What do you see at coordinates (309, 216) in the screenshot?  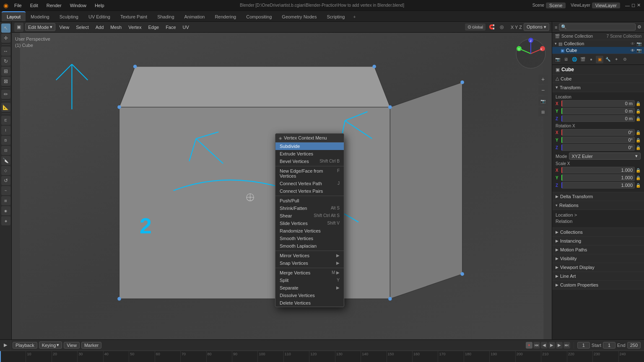 I see `ctx-item-shear: Shear Shift Ctrl Alt S` at bounding box center [309, 216].